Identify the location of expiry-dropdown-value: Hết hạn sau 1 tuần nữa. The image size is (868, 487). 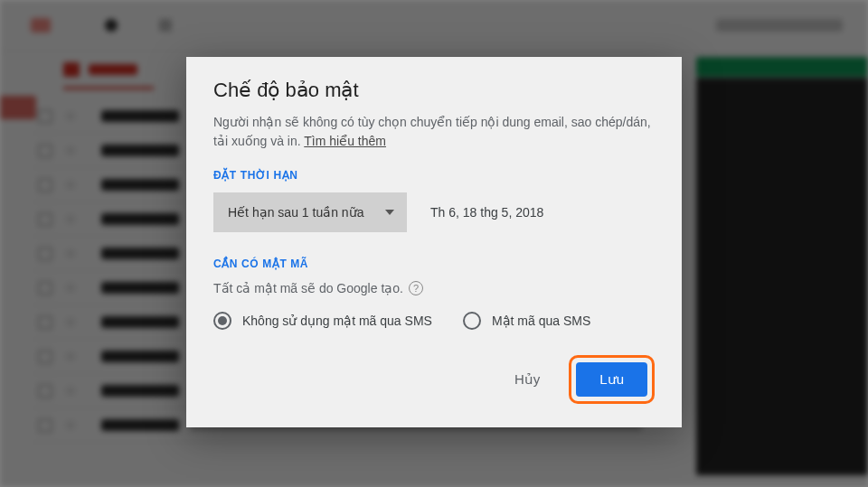
(296, 212).